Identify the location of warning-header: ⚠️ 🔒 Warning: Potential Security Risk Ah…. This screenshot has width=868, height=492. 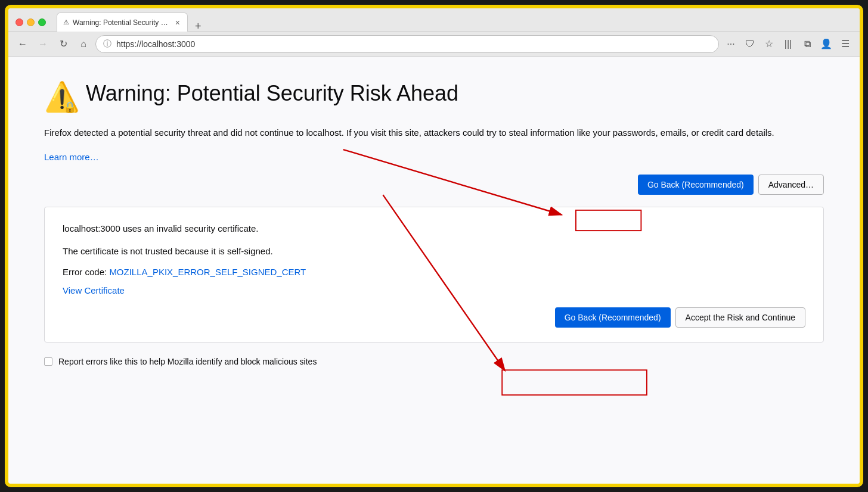
(434, 96).